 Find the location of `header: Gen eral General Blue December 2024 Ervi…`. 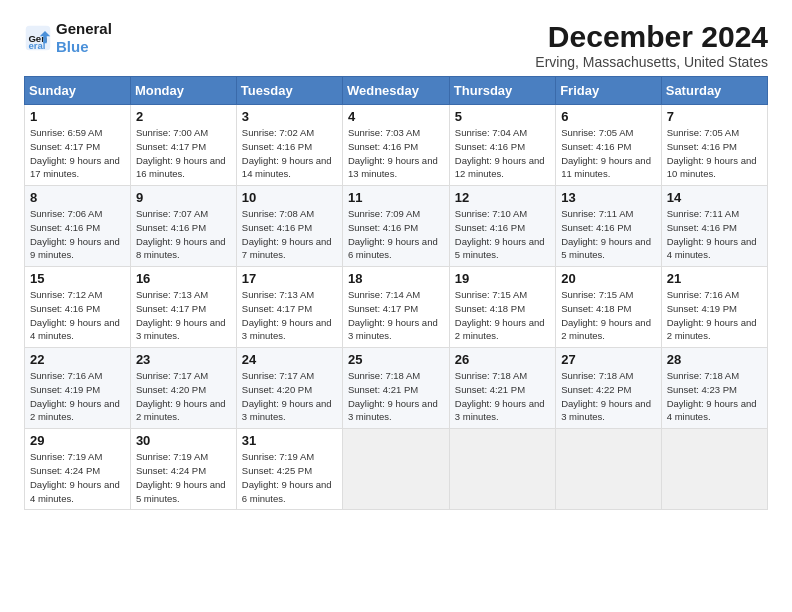

header: Gen eral General Blue December 2024 Ervi… is located at coordinates (396, 45).